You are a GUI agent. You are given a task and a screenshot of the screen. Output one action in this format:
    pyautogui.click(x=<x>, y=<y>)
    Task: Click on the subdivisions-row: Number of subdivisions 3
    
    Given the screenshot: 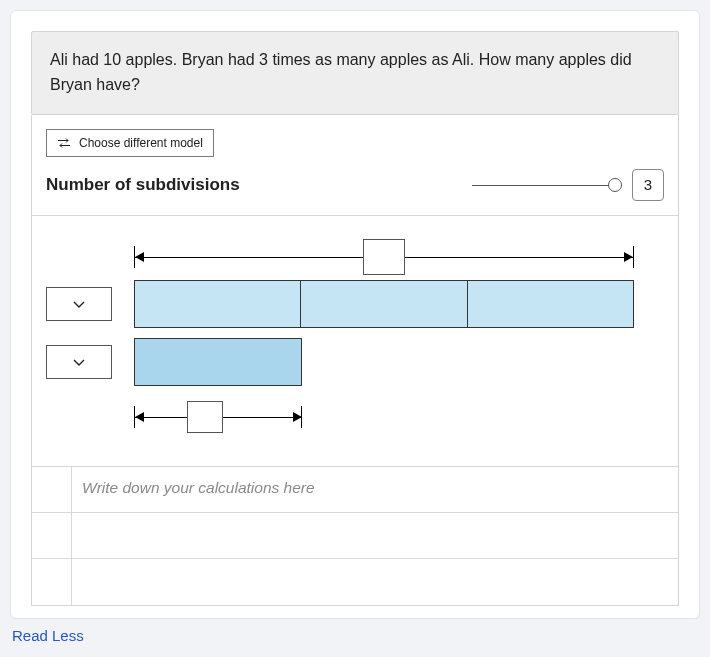 What is the action you would take?
    pyautogui.click(x=355, y=190)
    